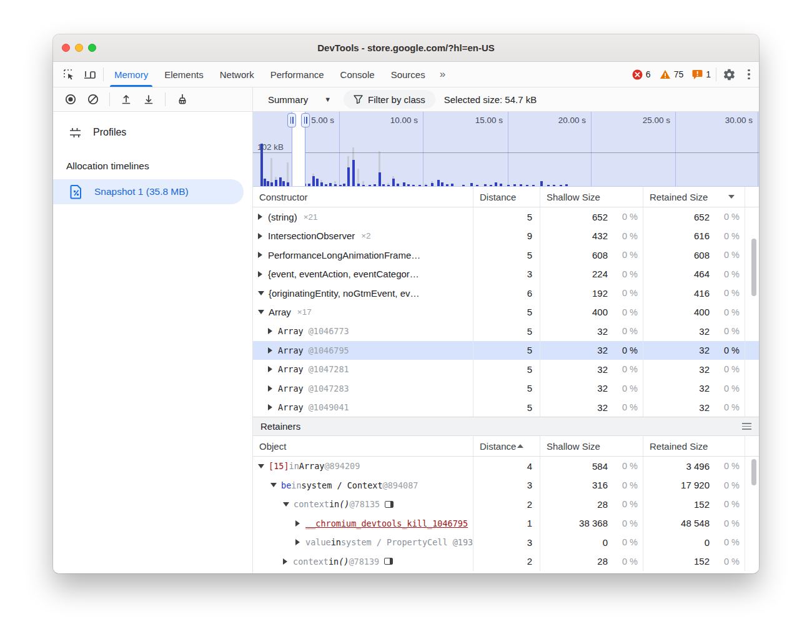 The width and height of the screenshot is (812, 644). I want to click on settings-button, so click(729, 74).